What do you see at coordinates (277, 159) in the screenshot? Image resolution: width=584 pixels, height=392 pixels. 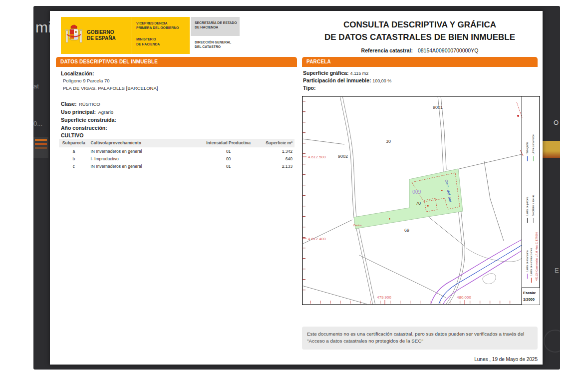 I see `cell-superficie: 640` at bounding box center [277, 159].